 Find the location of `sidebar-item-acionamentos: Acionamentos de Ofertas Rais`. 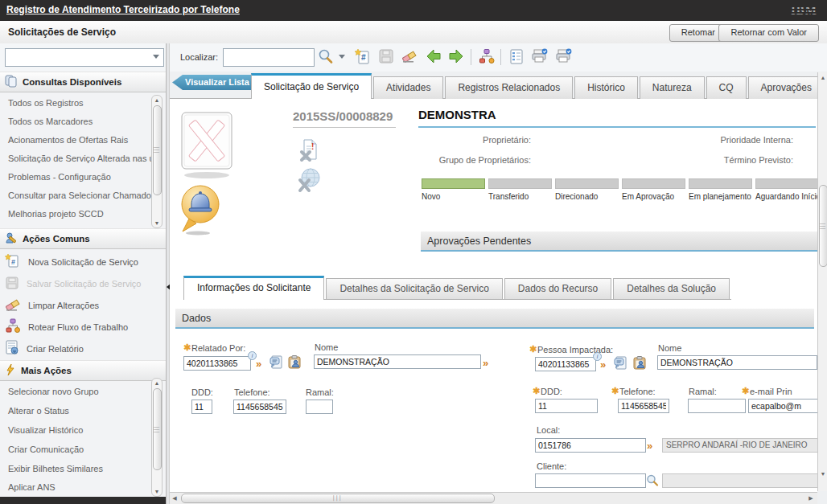

sidebar-item-acionamentos: Acionamentos de Ofertas Rais is located at coordinates (76, 140).